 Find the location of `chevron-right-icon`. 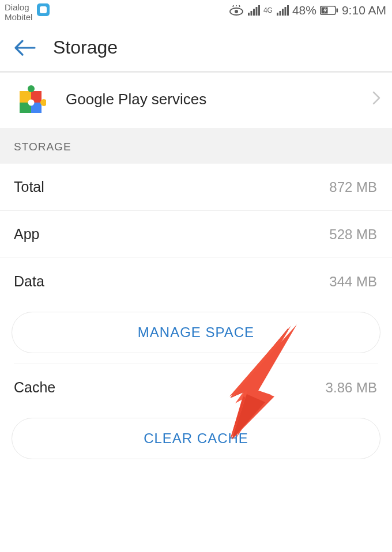

chevron-right-icon is located at coordinates (376, 99).